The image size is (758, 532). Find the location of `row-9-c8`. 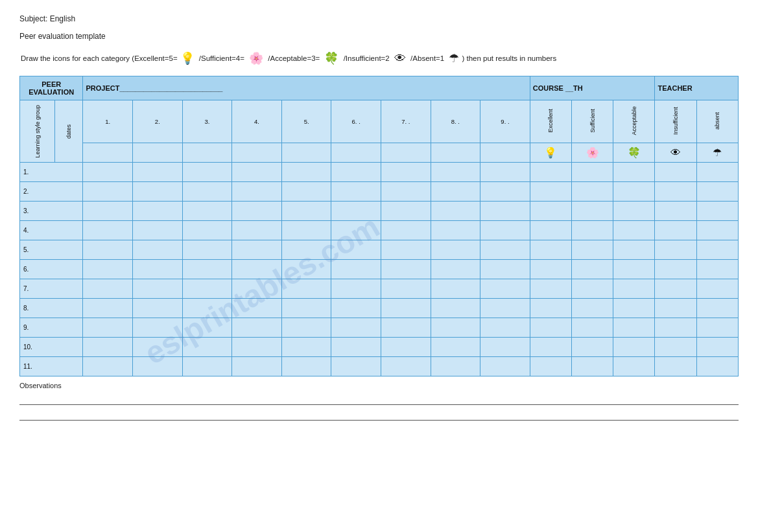

row-9-c8 is located at coordinates (455, 328).